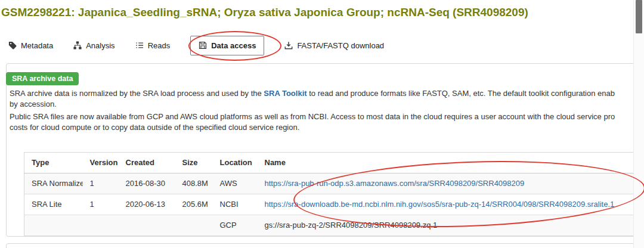 The image size is (644, 248). What do you see at coordinates (153, 45) in the screenshot?
I see `tab-reads: Reads` at bounding box center [153, 45].